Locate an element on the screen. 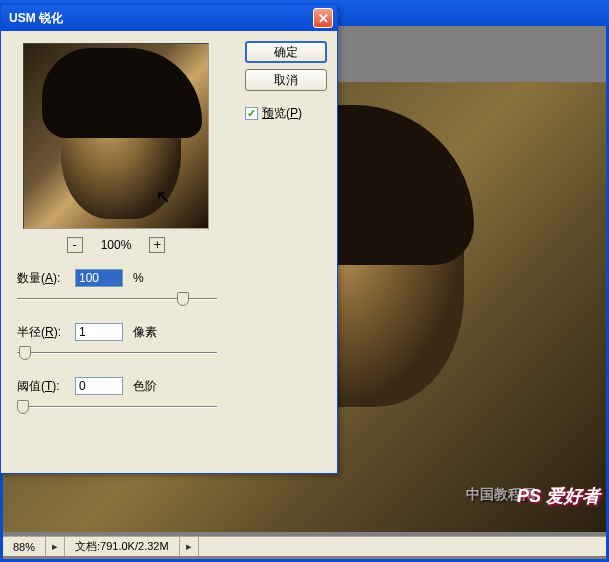 The width and height of the screenshot is (609, 562). preview-checkbox: ✓ is located at coordinates (252, 114).